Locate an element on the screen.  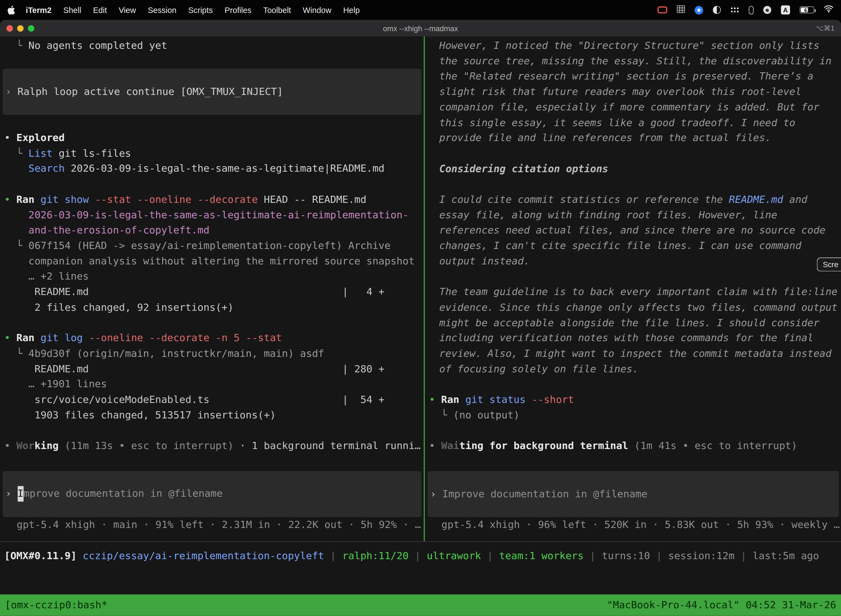
grid-icon is located at coordinates (681, 10).